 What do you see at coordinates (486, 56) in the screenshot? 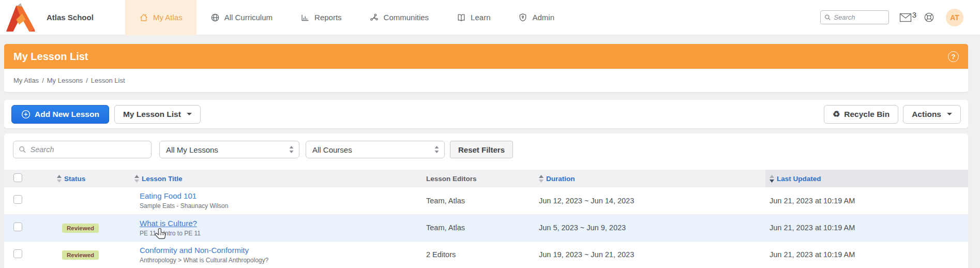
I see `page-title-bar: My Lesson List ?` at bounding box center [486, 56].